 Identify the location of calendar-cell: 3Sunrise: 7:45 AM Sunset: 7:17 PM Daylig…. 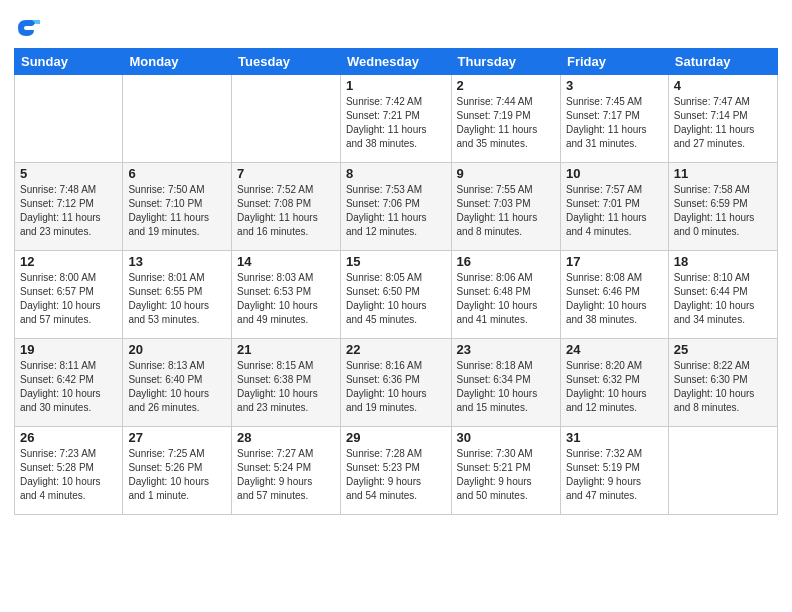
(614, 119).